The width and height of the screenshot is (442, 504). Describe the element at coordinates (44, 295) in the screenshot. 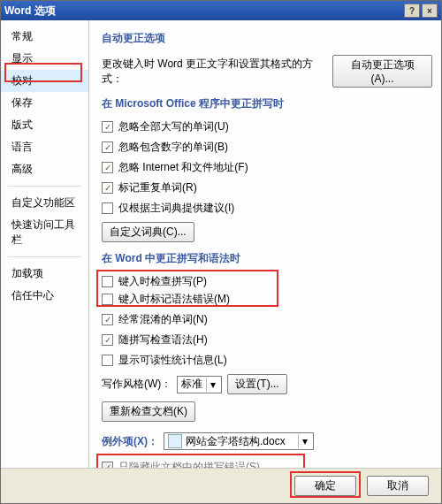

I see `sidebar-item-trust-center: 信任中心` at that location.